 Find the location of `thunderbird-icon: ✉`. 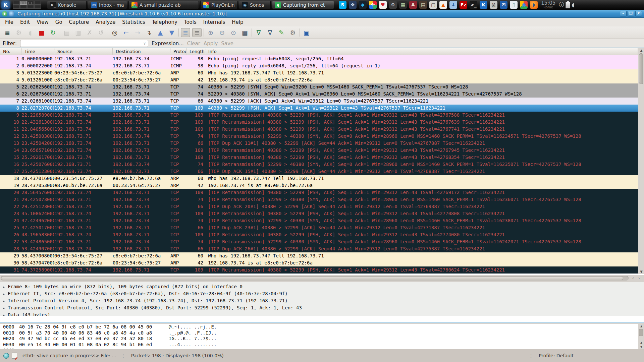

thunderbird-icon: ✉ is located at coordinates (504, 5).